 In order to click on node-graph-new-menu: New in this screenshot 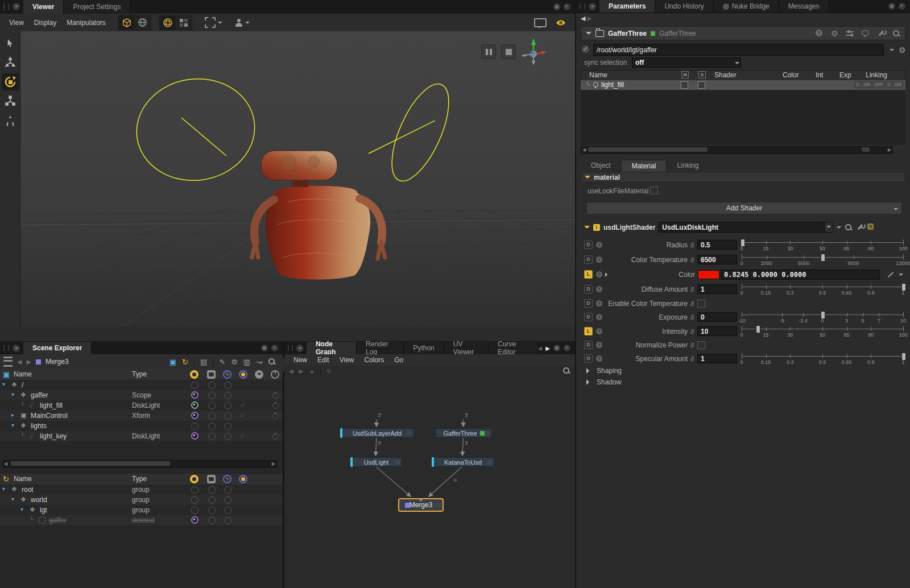, I will do `click(300, 360)`.